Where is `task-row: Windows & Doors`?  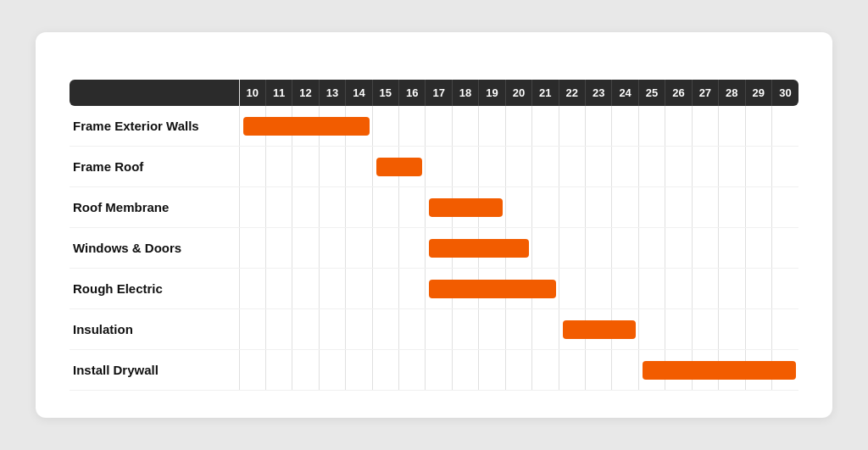 task-row: Windows & Doors is located at coordinates (434, 248).